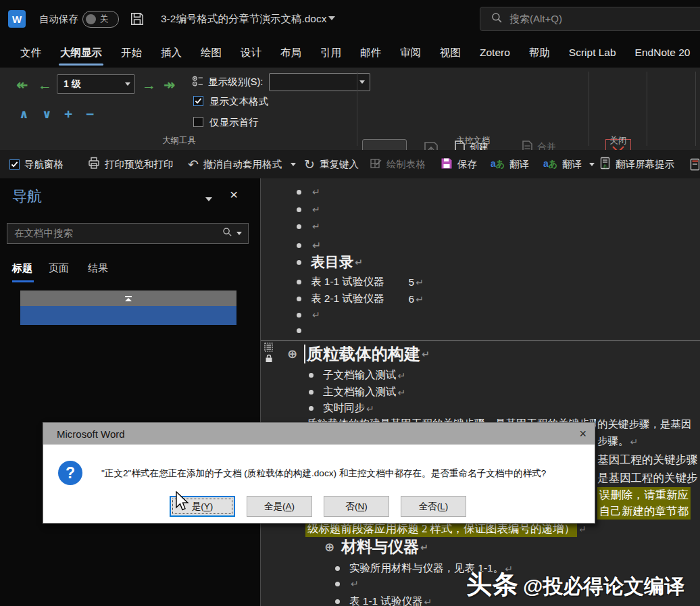 The width and height of the screenshot is (700, 606). I want to click on tab-home: 开始, so click(131, 53).